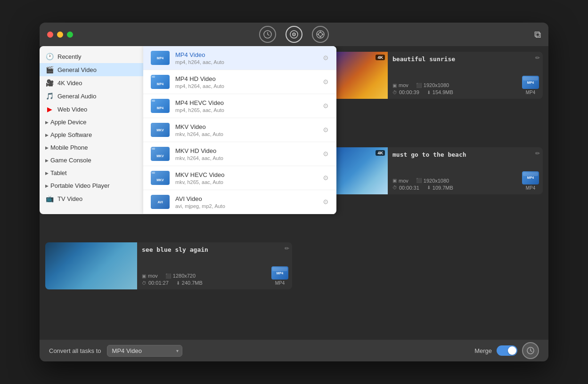  What do you see at coordinates (246, 106) in the screenshot?
I see `format-item-info: MP4 HEVC Video mp4, h265, aac, Auto` at bounding box center [246, 106].